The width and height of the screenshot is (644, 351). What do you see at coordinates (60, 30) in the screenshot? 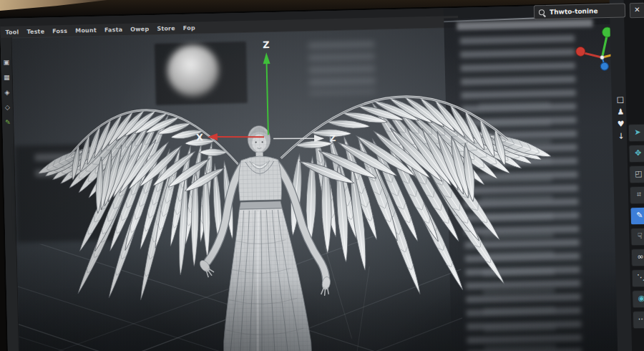
I see `menu-item: Foss` at bounding box center [60, 30].